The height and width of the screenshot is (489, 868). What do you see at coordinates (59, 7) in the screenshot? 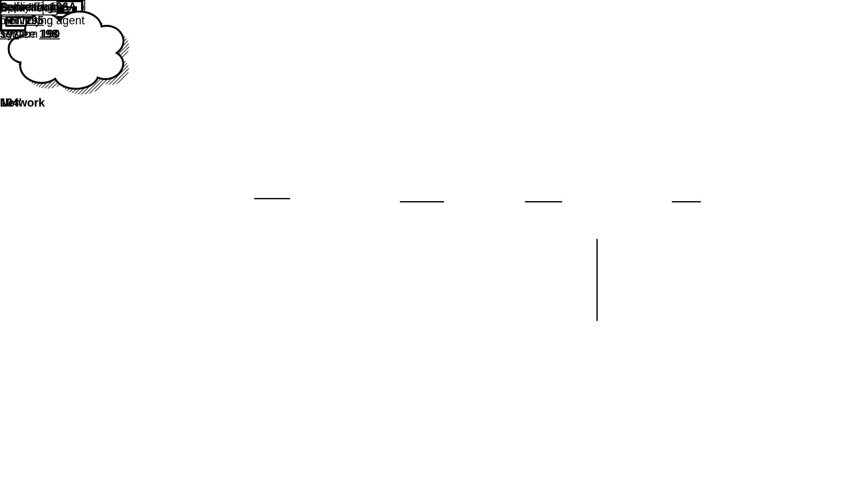
I see `server-106-footer-ref: 106` at bounding box center [59, 7].